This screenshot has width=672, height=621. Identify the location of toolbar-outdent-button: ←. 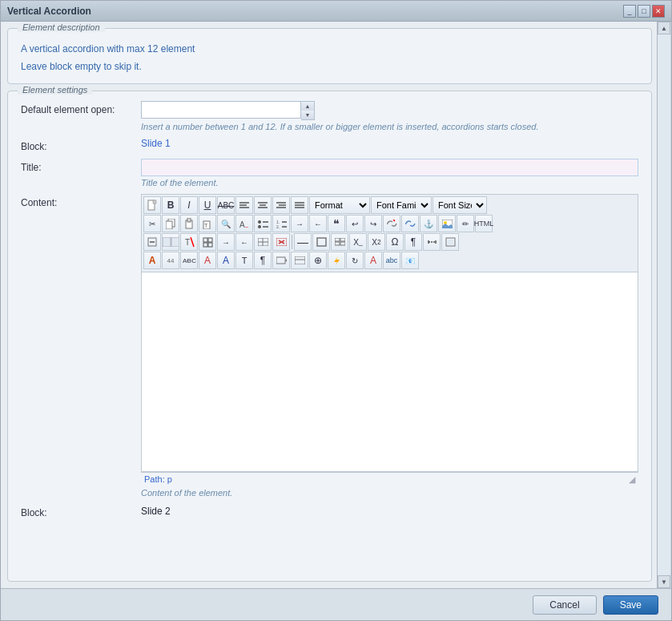
(318, 224).